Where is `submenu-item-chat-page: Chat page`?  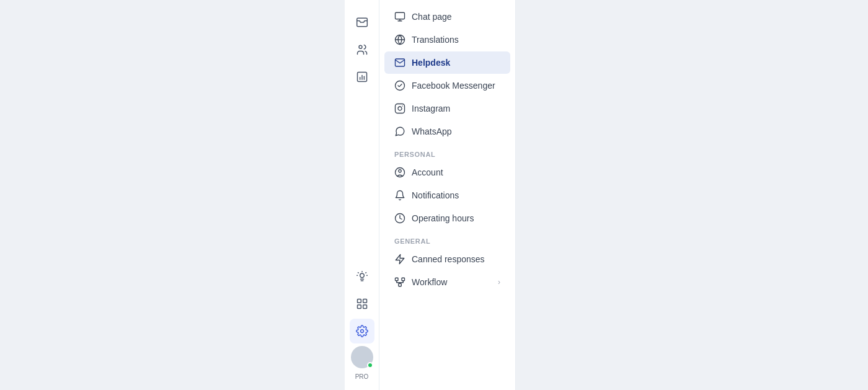
submenu-item-chat-page: Chat page is located at coordinates (448, 17).